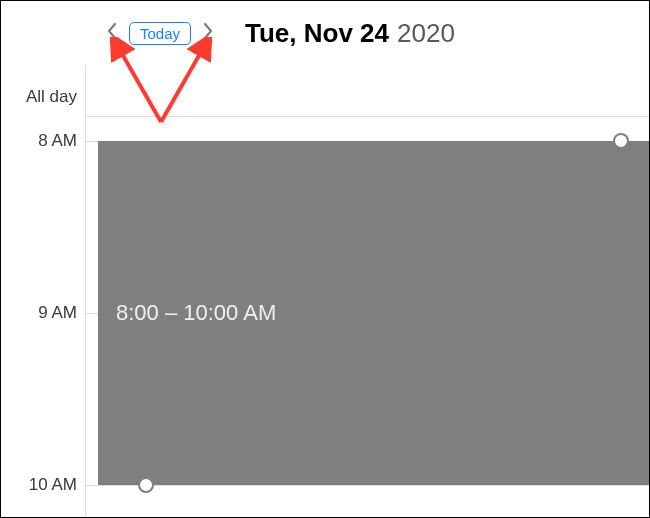  What do you see at coordinates (325, 33) in the screenshot?
I see `toolbar: Today Tue, Nov 24 2020` at bounding box center [325, 33].